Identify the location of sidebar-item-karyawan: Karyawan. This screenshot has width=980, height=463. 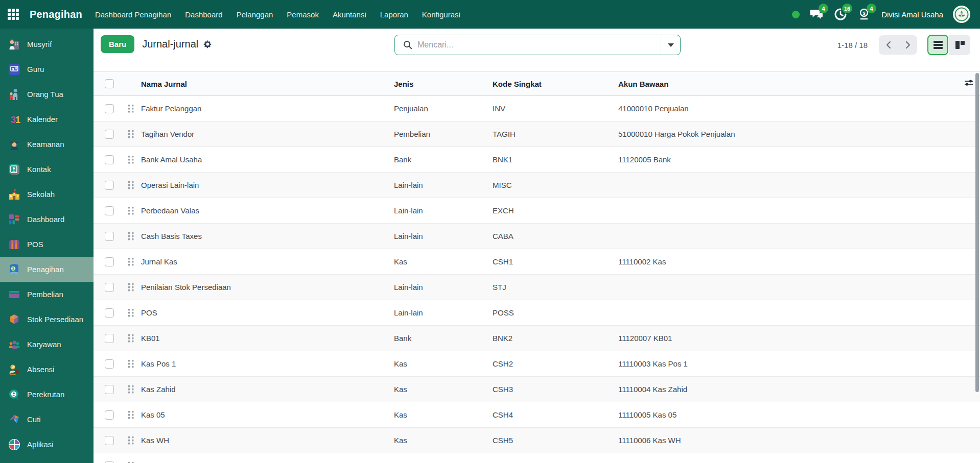
(47, 344).